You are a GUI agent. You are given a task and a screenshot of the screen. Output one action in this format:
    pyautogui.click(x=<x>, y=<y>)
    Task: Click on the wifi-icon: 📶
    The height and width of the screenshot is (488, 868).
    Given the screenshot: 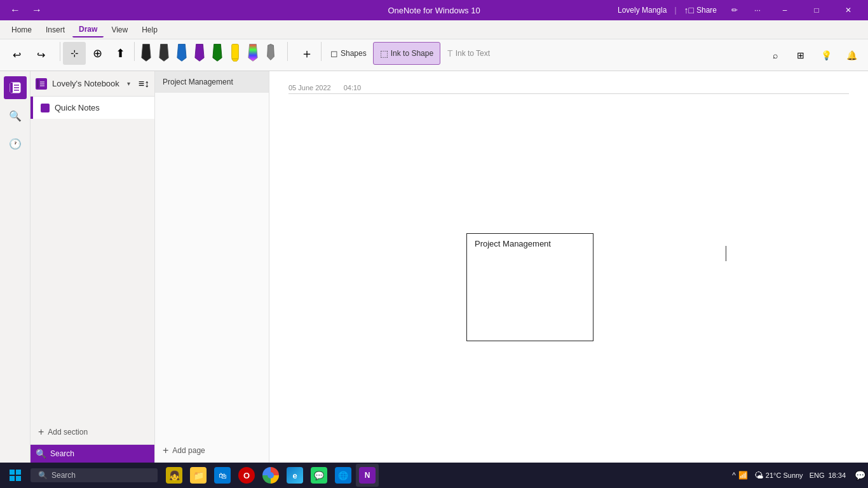 What is the action you would take?
    pyautogui.click(x=743, y=475)
    